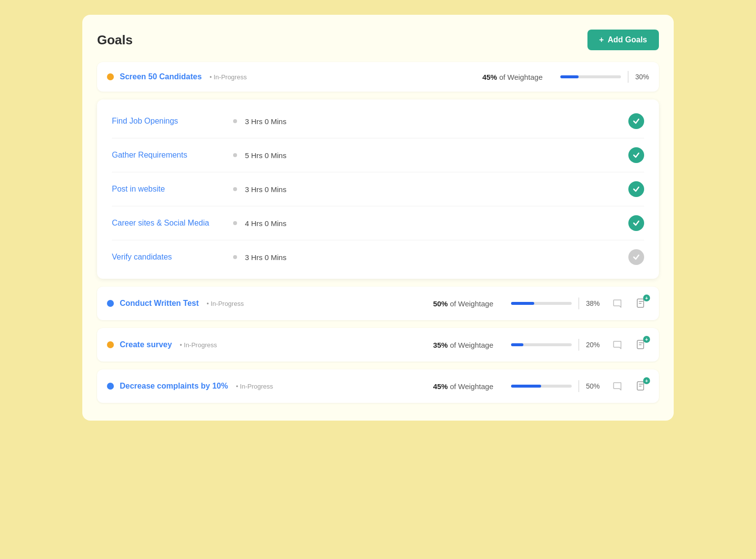  I want to click on goal-row-create-survey: Create survey In-Progress 35% of Weighta…, so click(378, 345).